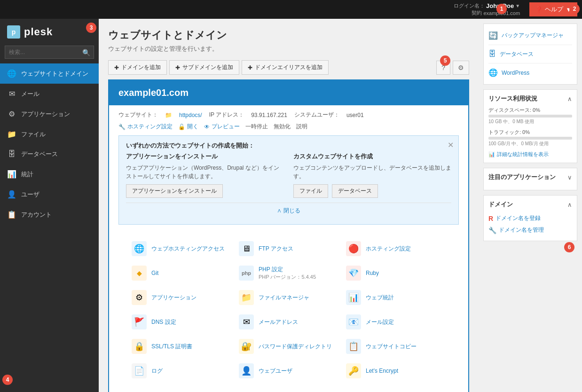 The image size is (582, 392). I want to click on ftp-link: FTP アクセス, so click(276, 249).